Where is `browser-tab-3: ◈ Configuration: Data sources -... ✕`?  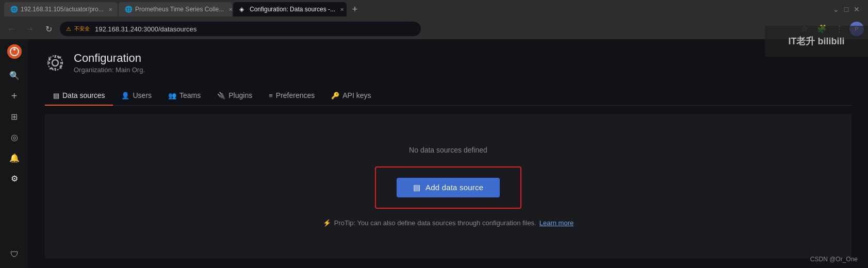
browser-tab-3: ◈ Configuration: Data sources -... ✕ is located at coordinates (290, 9).